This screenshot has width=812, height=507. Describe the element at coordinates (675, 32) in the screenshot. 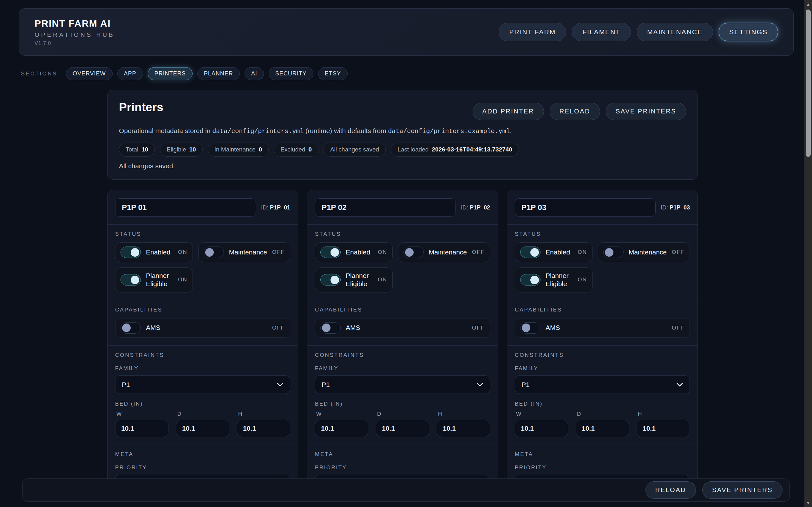

I see `nav-maintenance: MAINTENANCE` at that location.